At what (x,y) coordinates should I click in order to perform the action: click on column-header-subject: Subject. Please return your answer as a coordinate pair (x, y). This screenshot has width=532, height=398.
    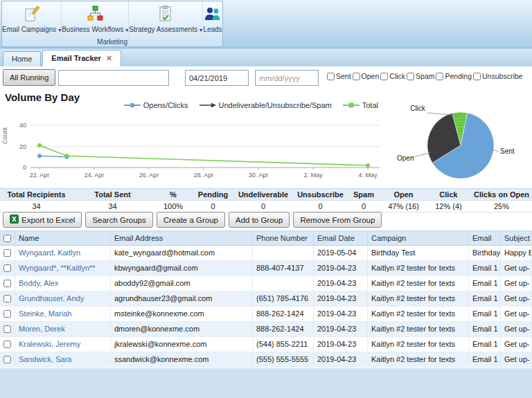
    Looking at the image, I should click on (517, 238).